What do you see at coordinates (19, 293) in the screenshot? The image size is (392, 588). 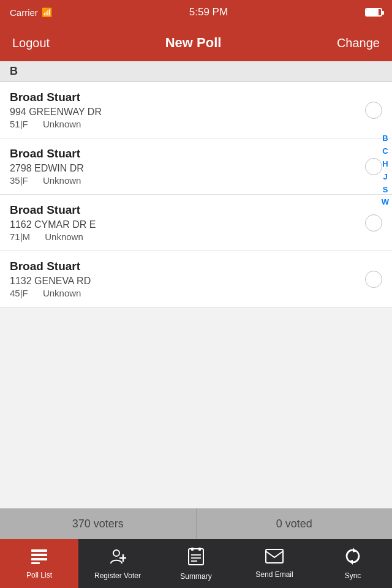 I see `voter-age-gender: 45|F` at bounding box center [19, 293].